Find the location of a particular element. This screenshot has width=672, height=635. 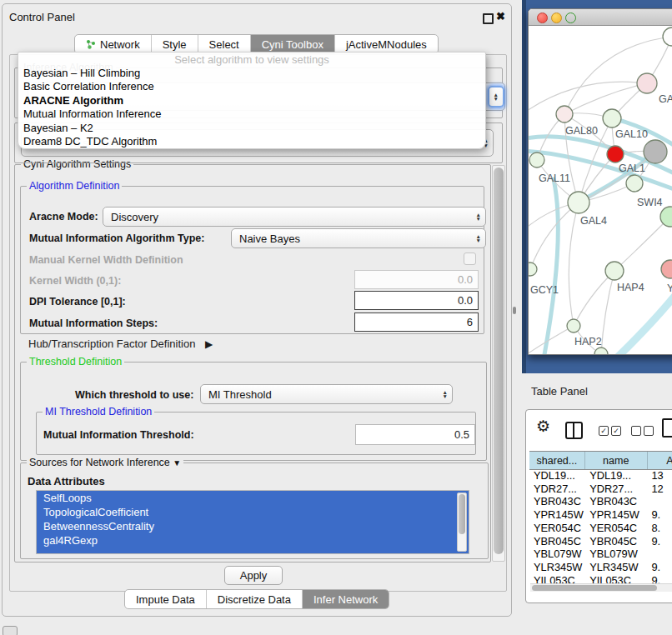

network-view-window: GALGAL80GAL10GAL1GAL11SWI4GAL4GCY1HAP4YH… is located at coordinates (600, 182).